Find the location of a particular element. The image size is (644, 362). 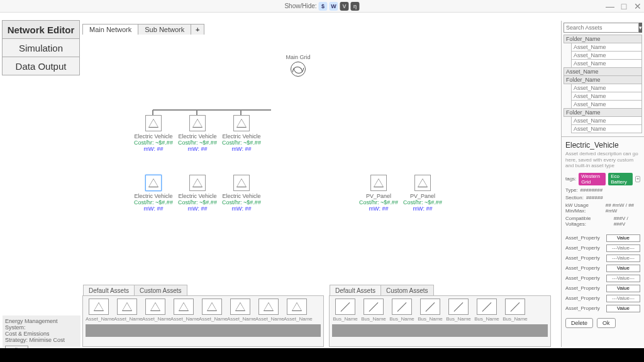

asset-ev-2: Electric Vehicle Cost/hr: ~$#.## mW: ## is located at coordinates (197, 133).